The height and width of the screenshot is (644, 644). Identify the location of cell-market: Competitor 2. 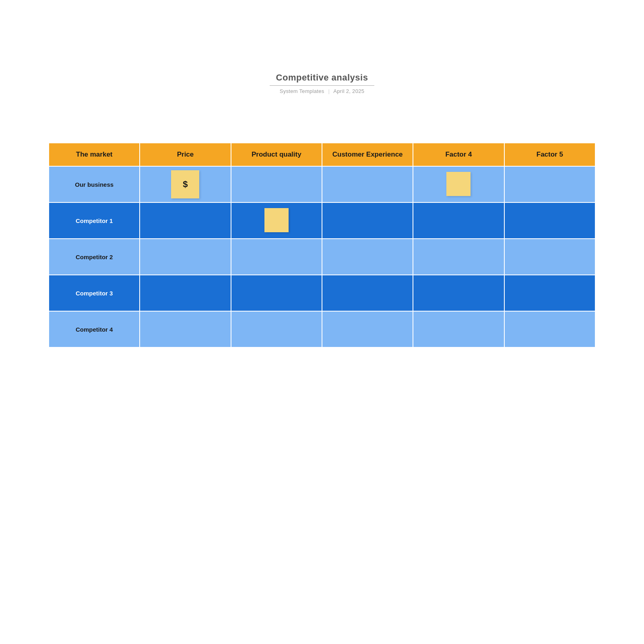
(94, 257).